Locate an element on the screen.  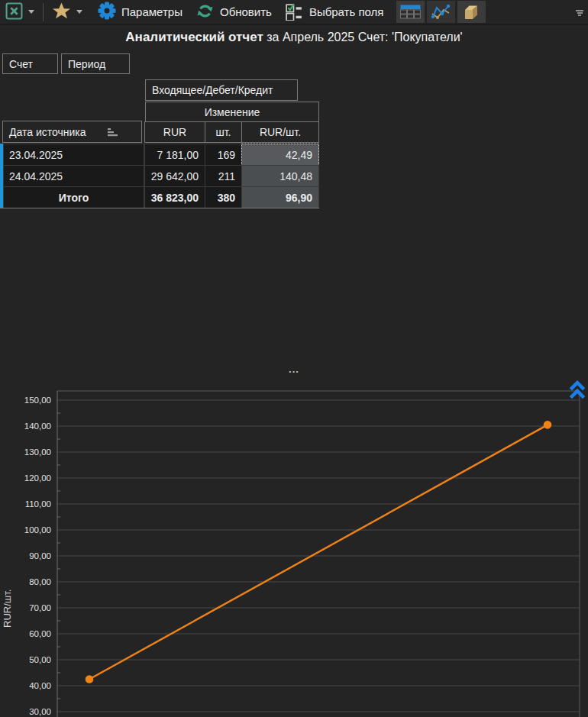
cell-rur-2: 29 642,00 is located at coordinates (175, 176).